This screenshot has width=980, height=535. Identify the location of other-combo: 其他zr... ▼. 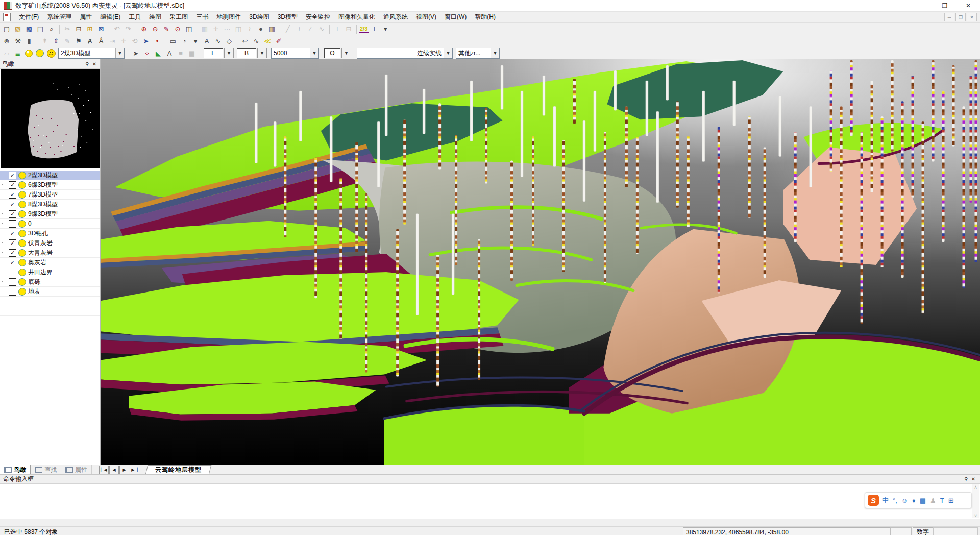
(478, 53).